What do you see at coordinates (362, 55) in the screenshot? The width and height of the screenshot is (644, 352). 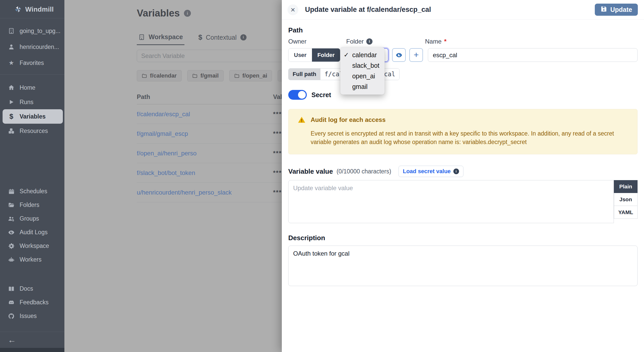 I see `dropdown-option-calendar: ✓ calendar` at bounding box center [362, 55].